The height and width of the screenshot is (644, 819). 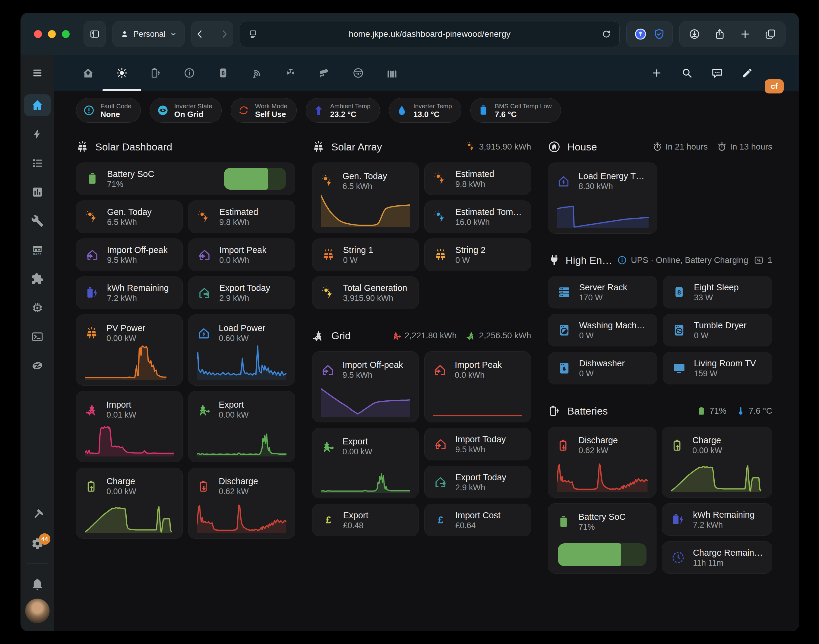 What do you see at coordinates (357, 452) in the screenshot?
I see `card-value: 0.00 kW` at bounding box center [357, 452].